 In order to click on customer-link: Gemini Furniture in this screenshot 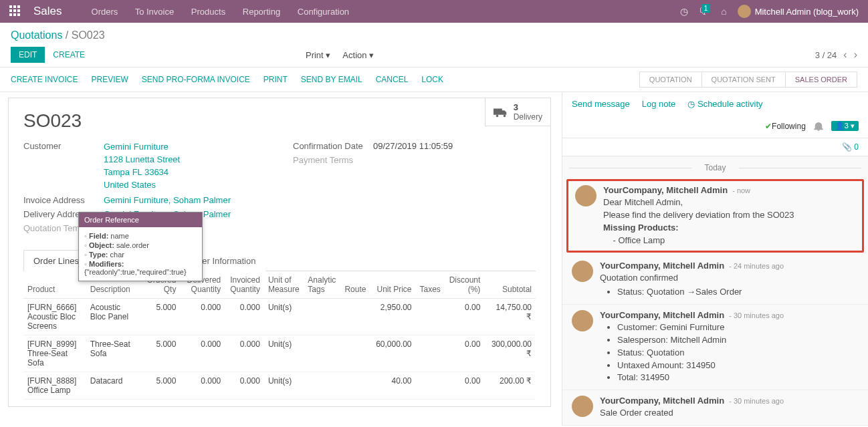, I will do `click(142, 147)`.